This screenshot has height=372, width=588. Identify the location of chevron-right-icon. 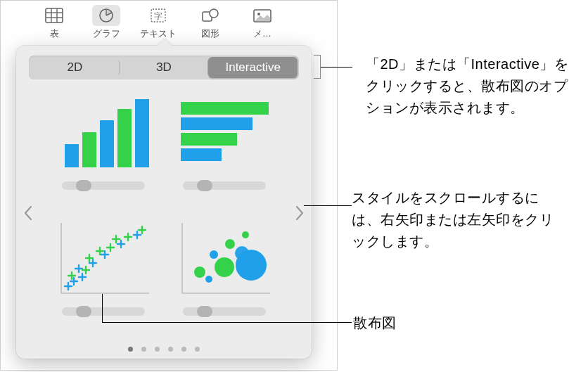
(300, 213).